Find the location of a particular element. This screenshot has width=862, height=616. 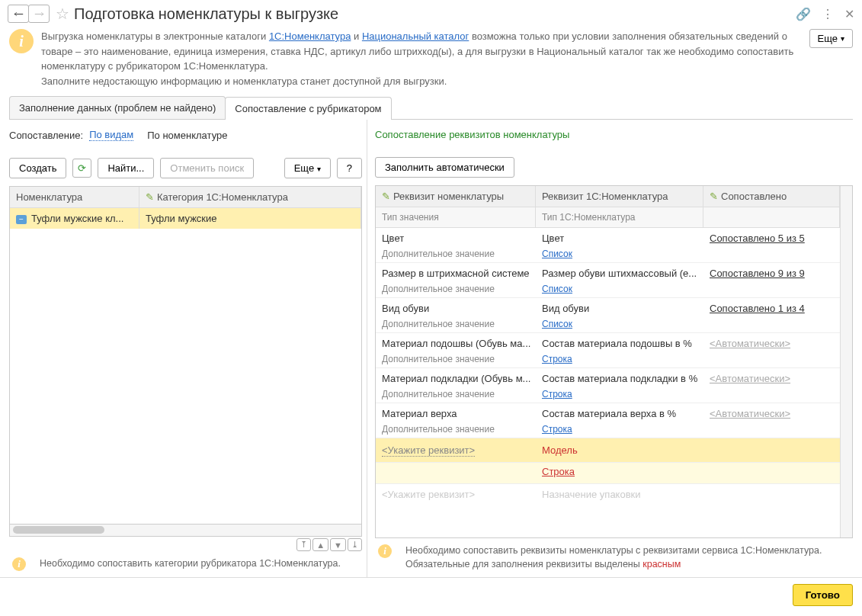

nomen-cell: Туфли мужские кл... is located at coordinates (78, 218).